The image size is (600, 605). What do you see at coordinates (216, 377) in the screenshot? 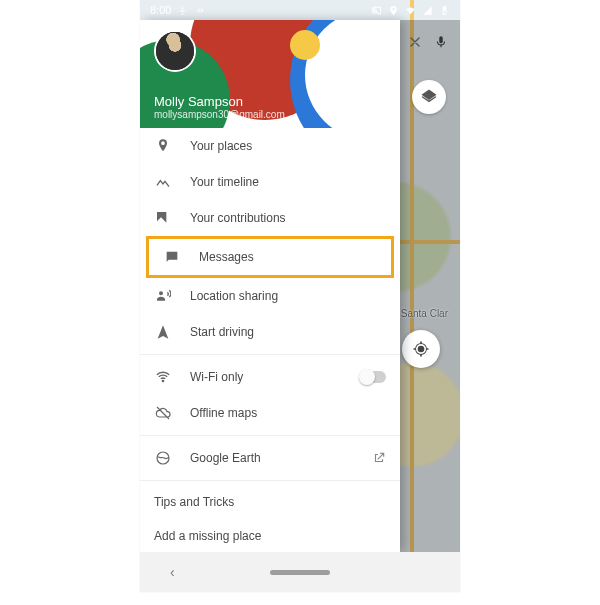
I see `menu-label: Wi-Fi only` at bounding box center [216, 377].